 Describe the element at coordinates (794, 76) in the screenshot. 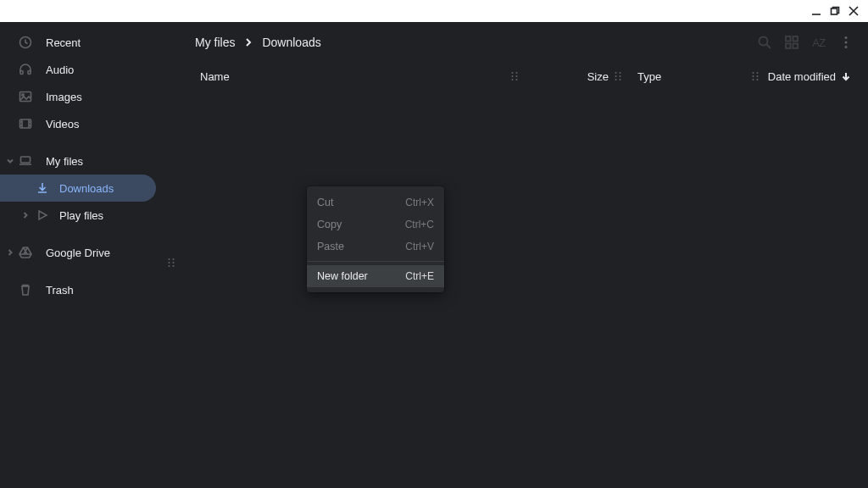

I see `column-date: Date modified` at that location.